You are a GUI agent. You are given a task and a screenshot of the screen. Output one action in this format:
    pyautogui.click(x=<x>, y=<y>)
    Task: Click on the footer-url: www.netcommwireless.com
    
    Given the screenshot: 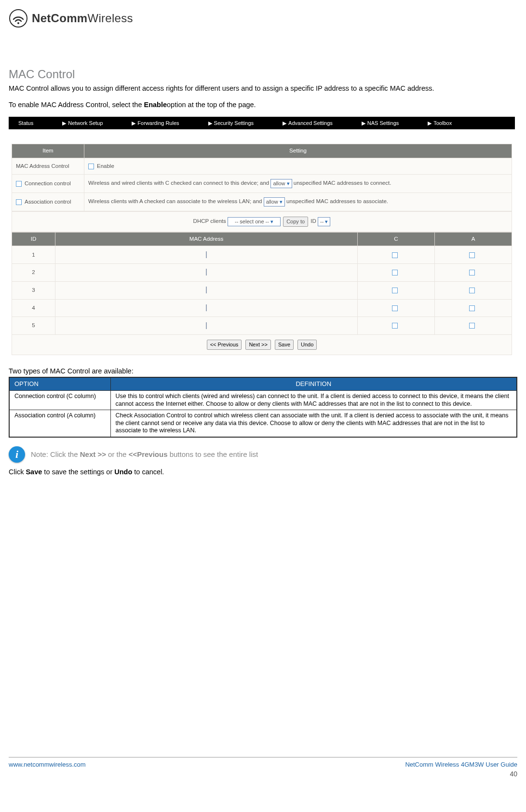 What is the action you would take?
    pyautogui.click(x=47, y=765)
    